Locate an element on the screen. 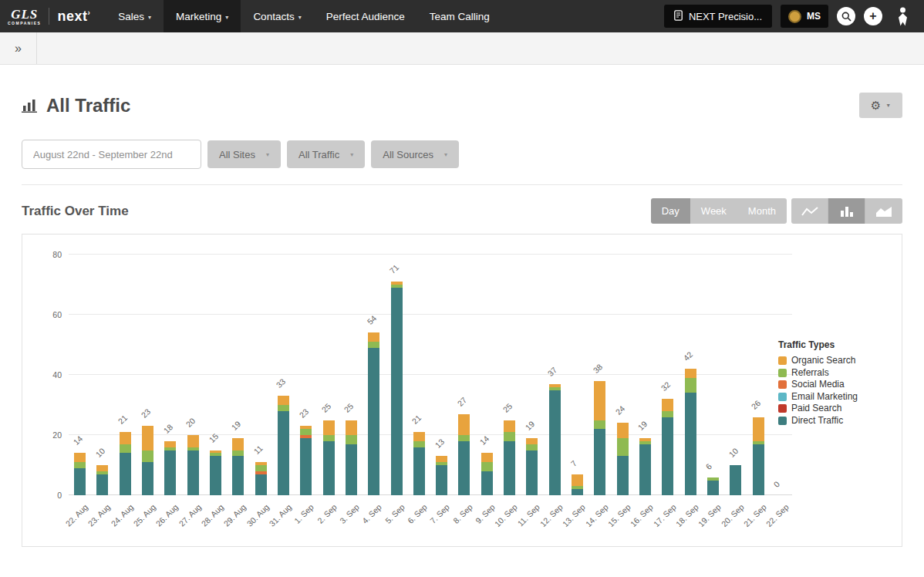 Image resolution: width=924 pixels, height=577 pixels. bar-22-aug is located at coordinates (80, 474).